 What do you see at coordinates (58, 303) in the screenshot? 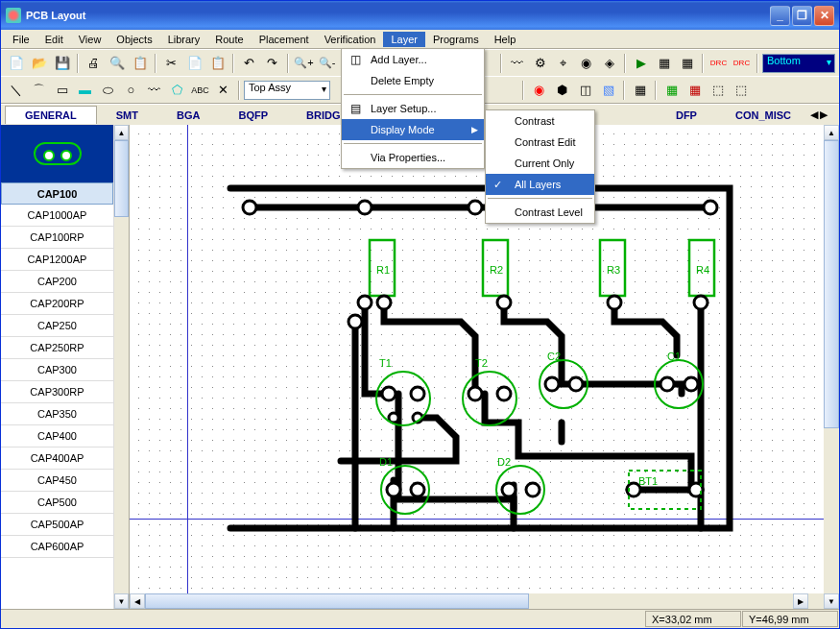
I see `component-item: CAP200RP` at bounding box center [58, 303].